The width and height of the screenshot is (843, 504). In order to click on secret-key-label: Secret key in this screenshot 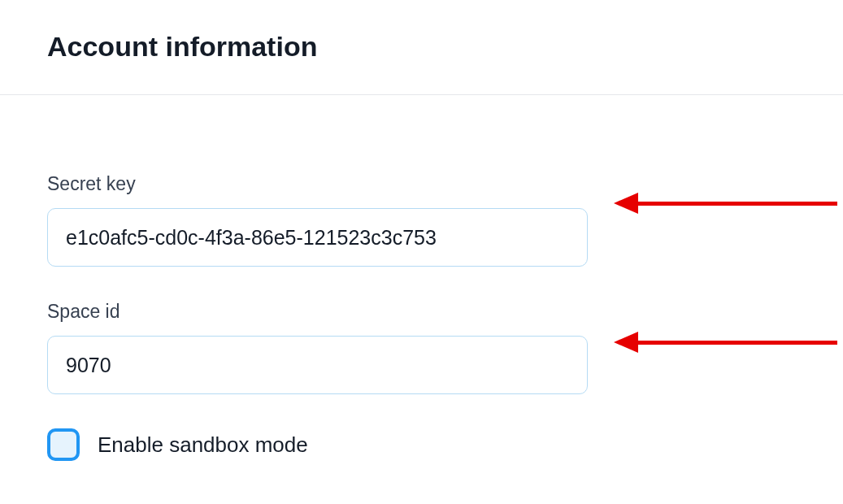, I will do `click(421, 184)`.